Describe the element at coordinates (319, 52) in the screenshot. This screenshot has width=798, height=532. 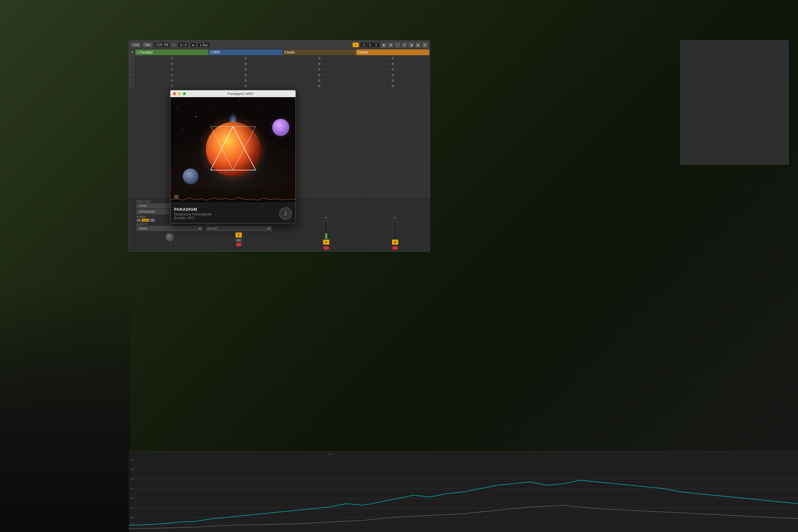
I see `track-header-3: 3 Audio` at that location.